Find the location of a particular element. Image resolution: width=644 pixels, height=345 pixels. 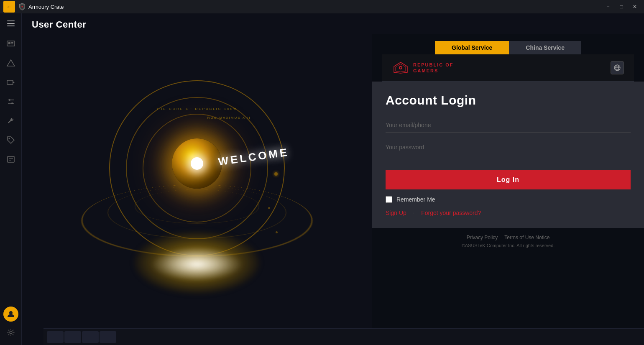

back-button: ← is located at coordinates (9, 7).